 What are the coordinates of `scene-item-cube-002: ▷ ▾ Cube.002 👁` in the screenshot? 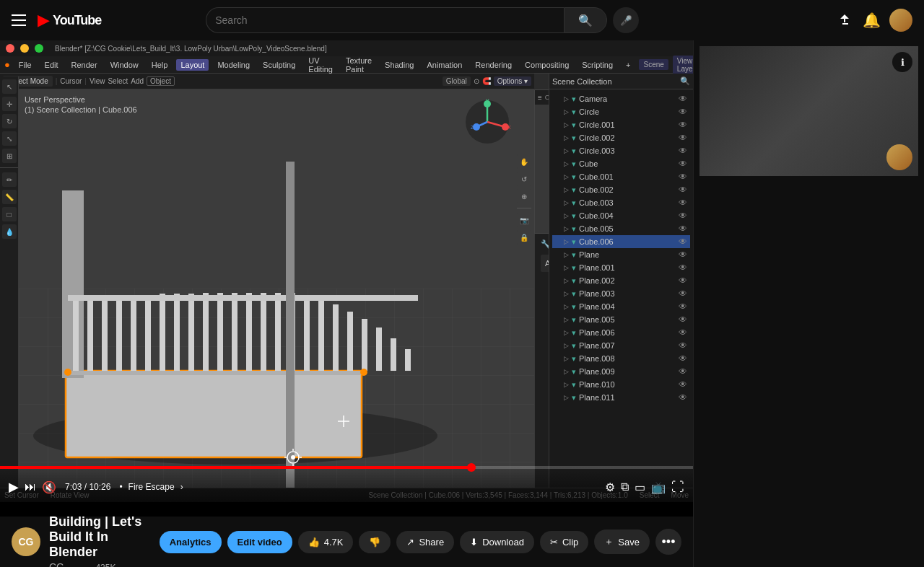 It's located at (621, 190).